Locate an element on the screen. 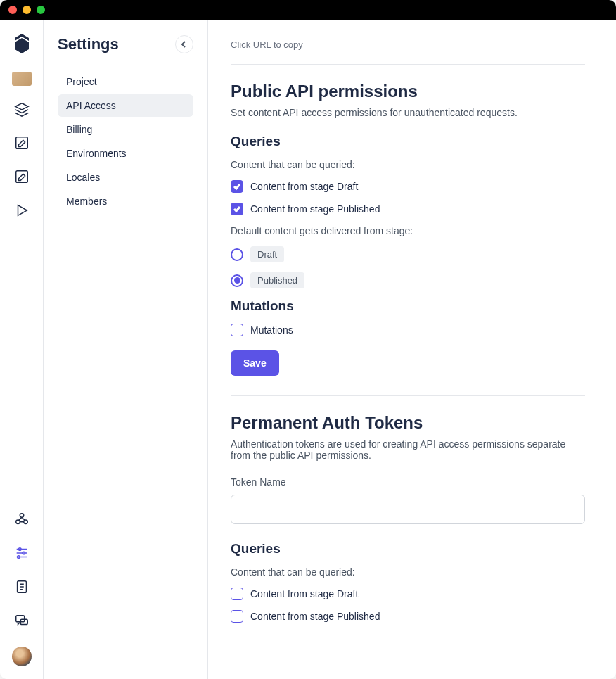  edit-icon is located at coordinates (22, 144).